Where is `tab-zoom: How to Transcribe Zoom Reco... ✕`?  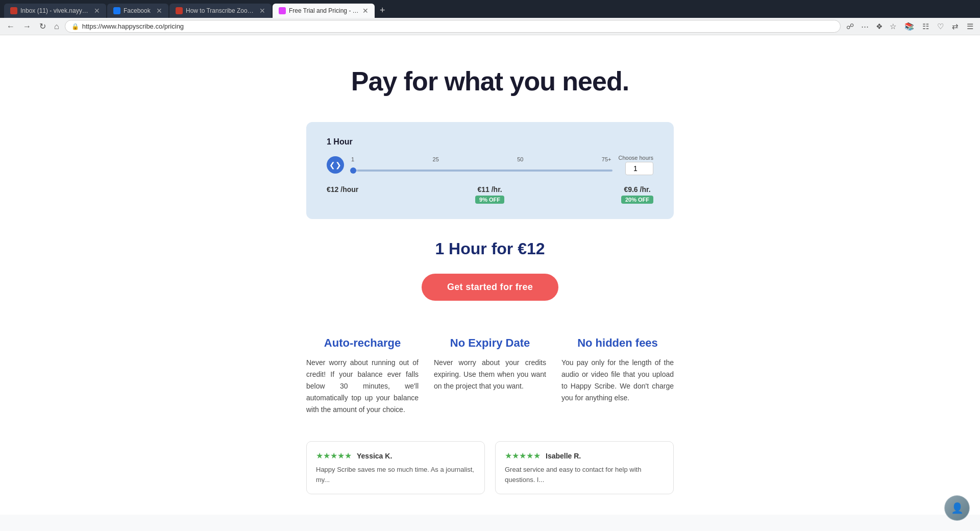 tab-zoom: How to Transcribe Zoom Reco... ✕ is located at coordinates (220, 11).